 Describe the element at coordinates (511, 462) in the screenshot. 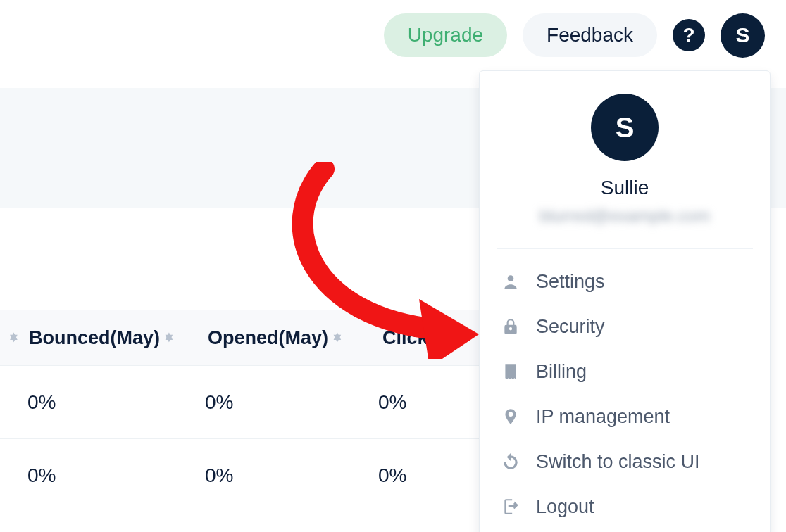

I see `refresh-icon` at that location.